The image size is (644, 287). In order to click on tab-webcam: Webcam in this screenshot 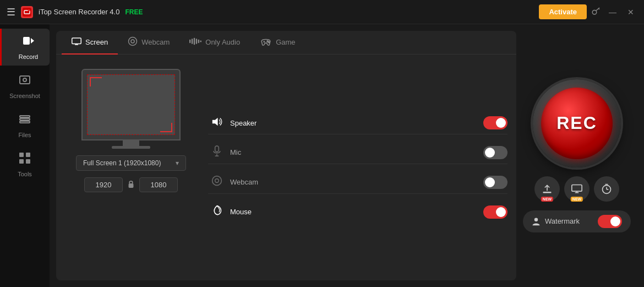, I will do `click(149, 43)`.